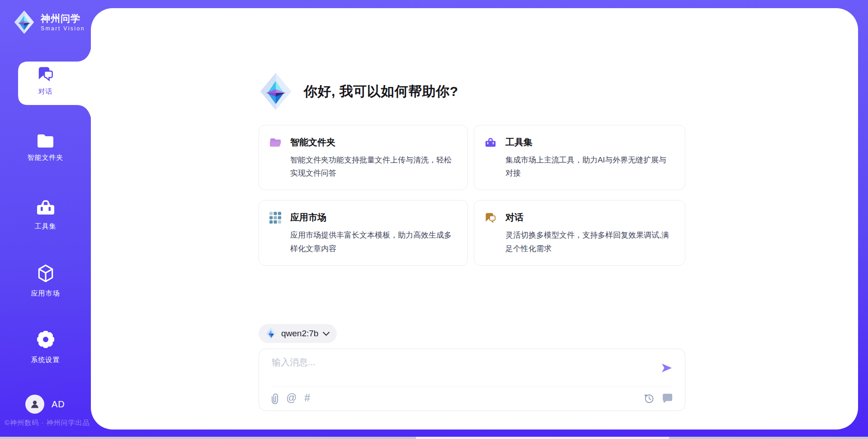  What do you see at coordinates (326, 334) in the screenshot?
I see `chevron-down-icon` at bounding box center [326, 334].